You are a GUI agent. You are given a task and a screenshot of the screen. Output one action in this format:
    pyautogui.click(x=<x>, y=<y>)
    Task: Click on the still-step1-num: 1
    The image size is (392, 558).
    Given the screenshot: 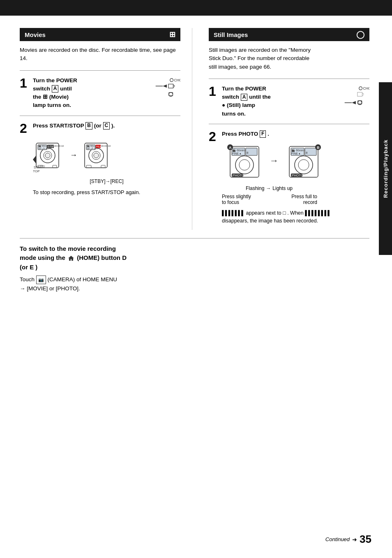 What is the action you would take?
    pyautogui.click(x=214, y=91)
    